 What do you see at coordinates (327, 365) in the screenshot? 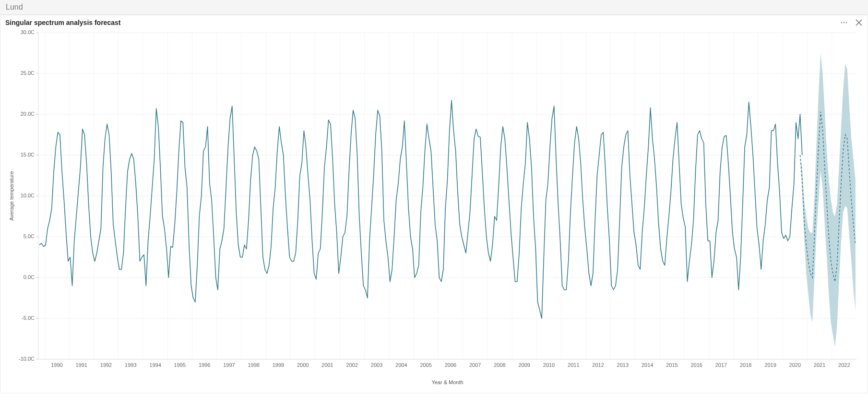
I see `svg-text: 2001` at bounding box center [327, 365].